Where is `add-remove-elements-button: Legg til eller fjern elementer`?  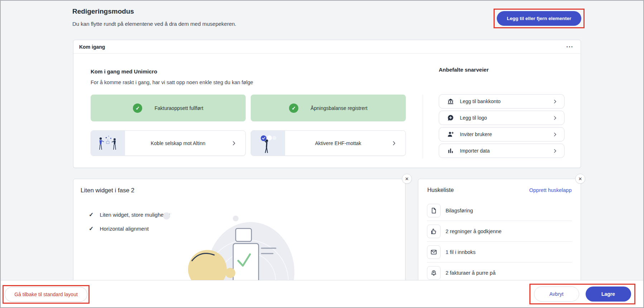 add-remove-elements-button: Legg til eller fjern elementer is located at coordinates (539, 19).